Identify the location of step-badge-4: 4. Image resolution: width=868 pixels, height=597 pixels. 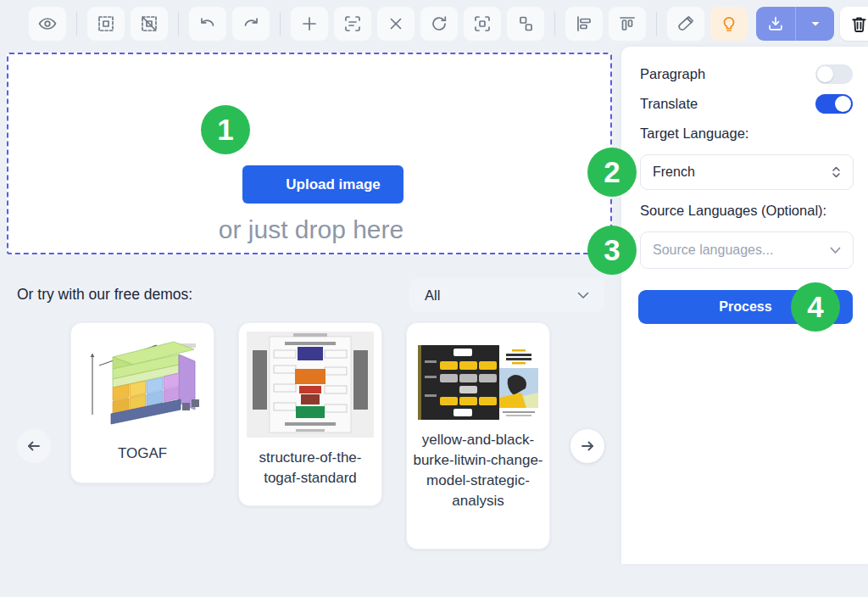
(815, 307).